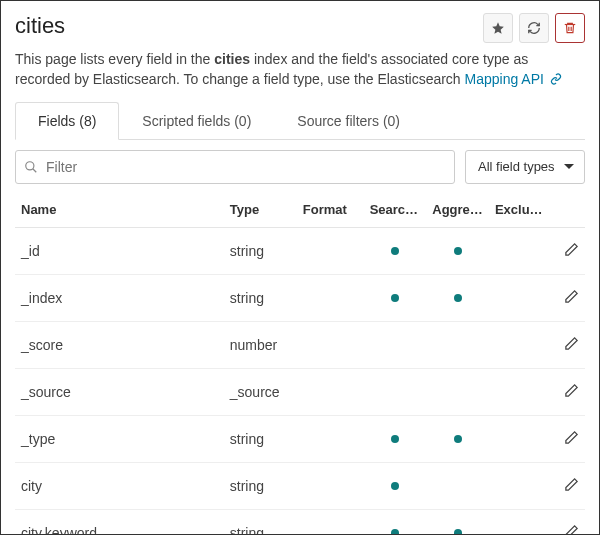 Image resolution: width=600 pixels, height=535 pixels. Describe the element at coordinates (569, 166) in the screenshot. I see `chevron-down-icon` at that location.